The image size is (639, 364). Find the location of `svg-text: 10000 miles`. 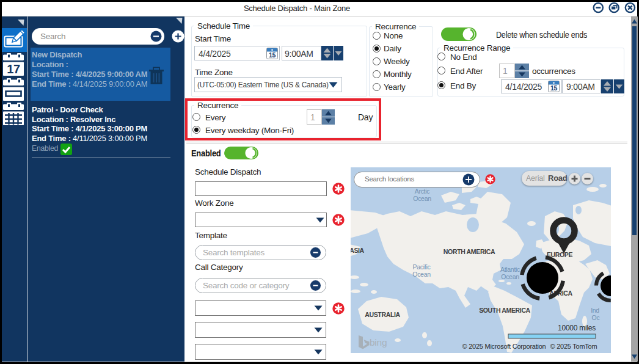

svg-text: 10000 miles is located at coordinates (577, 328).